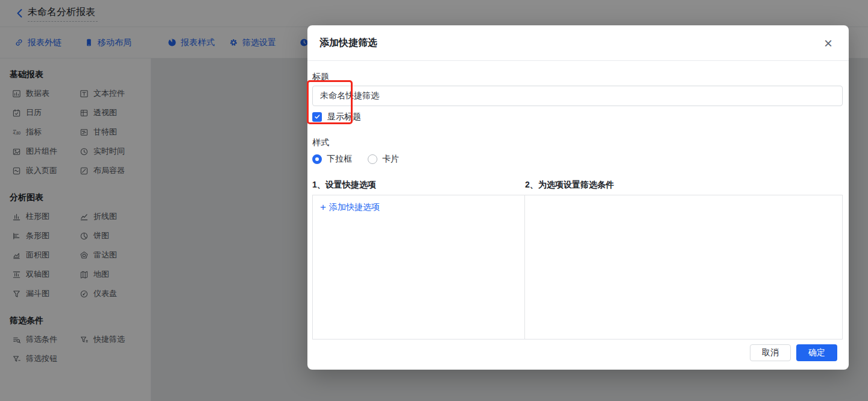 The width and height of the screenshot is (868, 401). Describe the element at coordinates (348, 43) in the screenshot. I see `dialog-title: 添加快捷筛选` at that location.